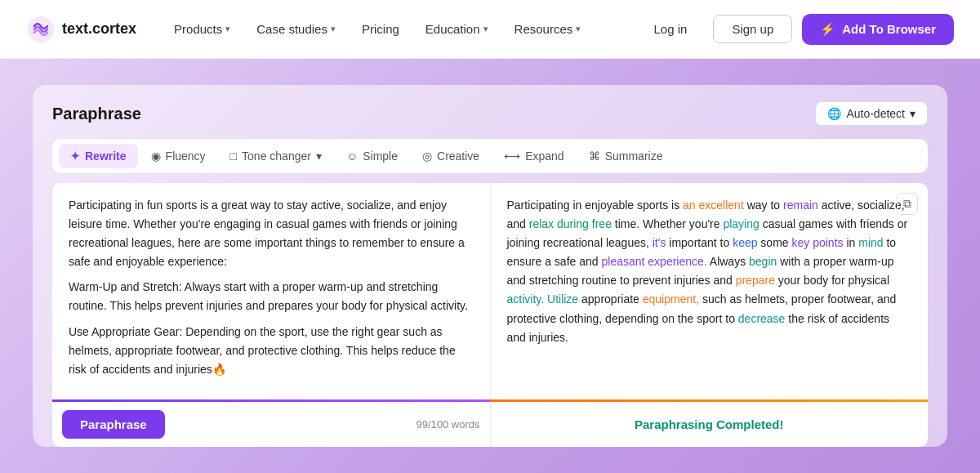 The height and width of the screenshot is (473, 980). I want to click on summarize-icon: ⌘, so click(595, 156).